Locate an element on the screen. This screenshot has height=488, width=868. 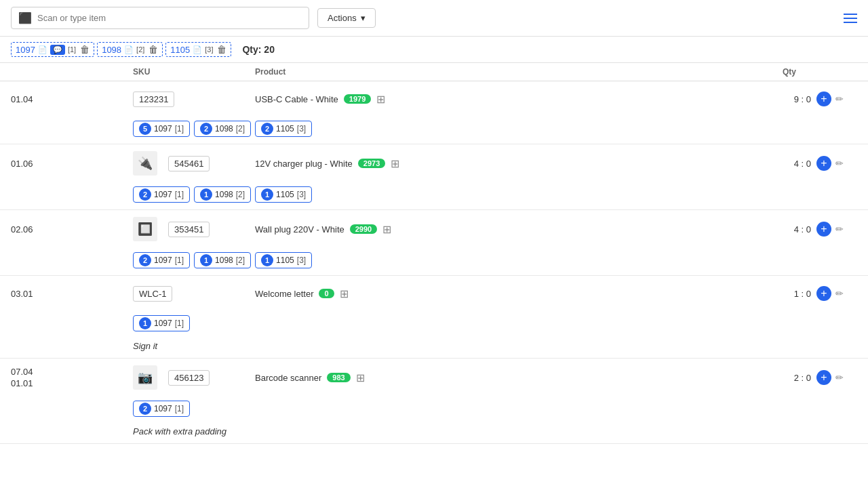
tag-num: 5 is located at coordinates (145, 129).